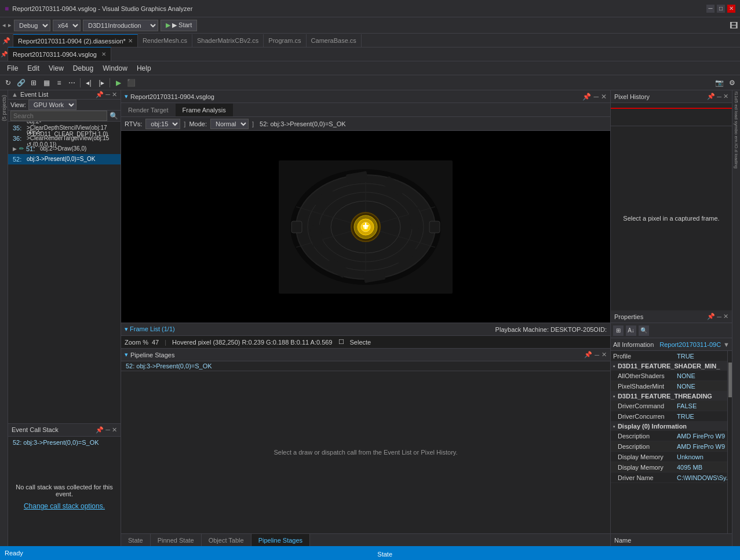 Image resolution: width=740 pixels, height=560 pixels. I want to click on settings-icon: ⚙, so click(732, 83).